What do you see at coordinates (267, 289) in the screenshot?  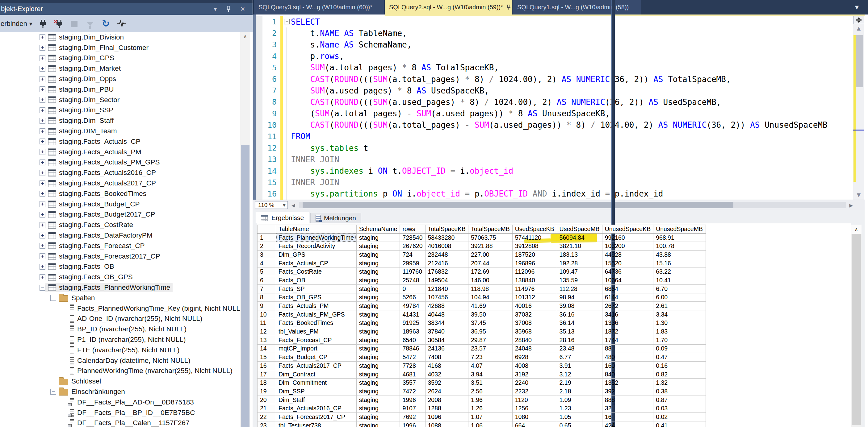 I see `row-number: 7` at bounding box center [267, 289].